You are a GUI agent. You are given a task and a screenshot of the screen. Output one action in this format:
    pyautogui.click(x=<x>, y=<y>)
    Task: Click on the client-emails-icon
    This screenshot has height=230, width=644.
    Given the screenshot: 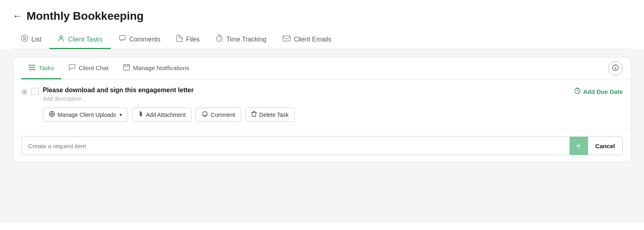 What is the action you would take?
    pyautogui.click(x=287, y=39)
    